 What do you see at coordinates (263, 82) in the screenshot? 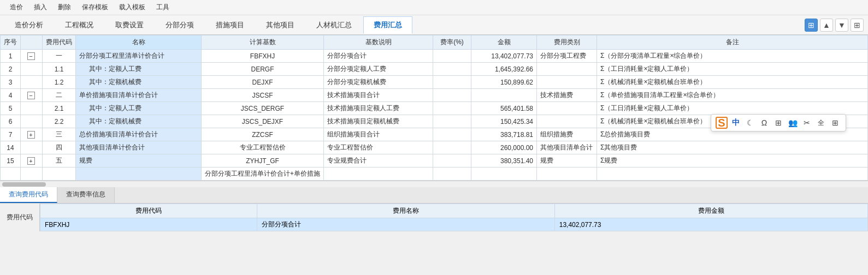
I see `cell-base: DEJXF` at bounding box center [263, 82].